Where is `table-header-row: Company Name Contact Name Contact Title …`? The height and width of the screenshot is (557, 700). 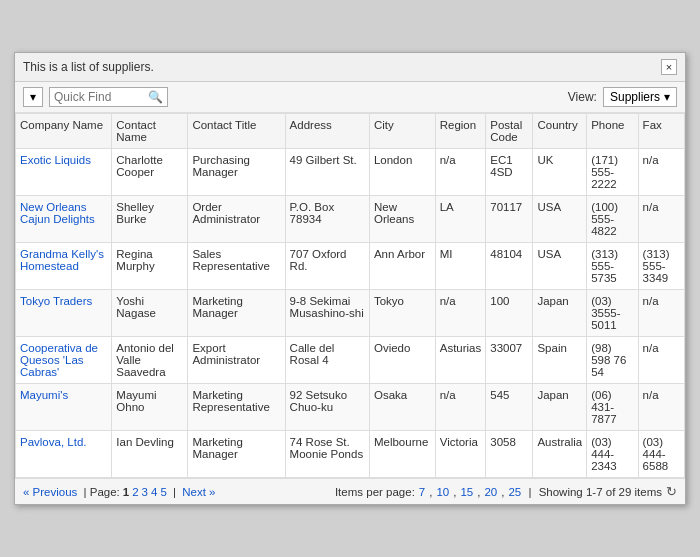 table-header-row: Company Name Contact Name Contact Title … is located at coordinates (350, 132).